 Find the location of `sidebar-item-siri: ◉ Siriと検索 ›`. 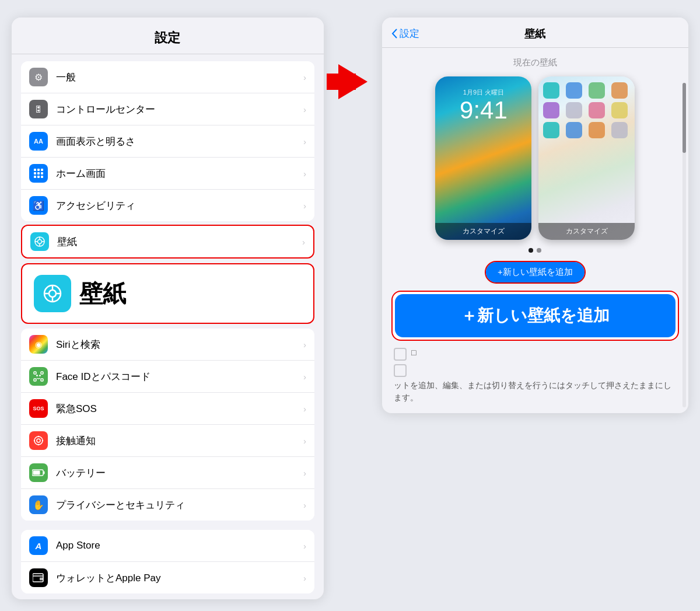

sidebar-item-siri: ◉ Siriと検索 › is located at coordinates (168, 344).